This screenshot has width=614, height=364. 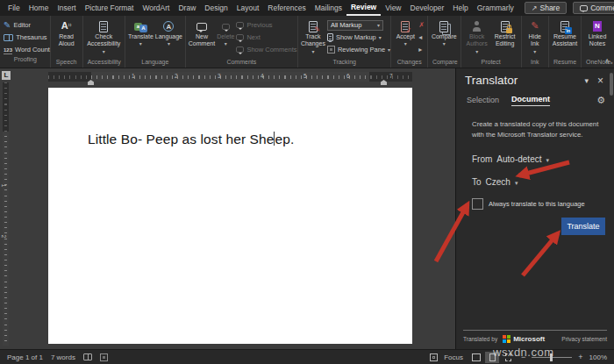 What do you see at coordinates (88, 357) in the screenshot?
I see `spellcheck-status-icon` at bounding box center [88, 357].